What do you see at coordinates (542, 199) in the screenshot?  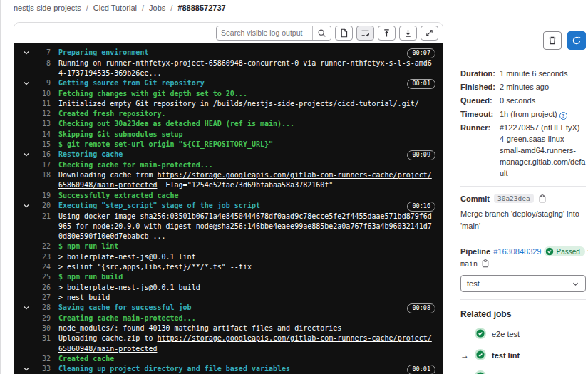 I see `copy-commit-sha-button` at bounding box center [542, 199].